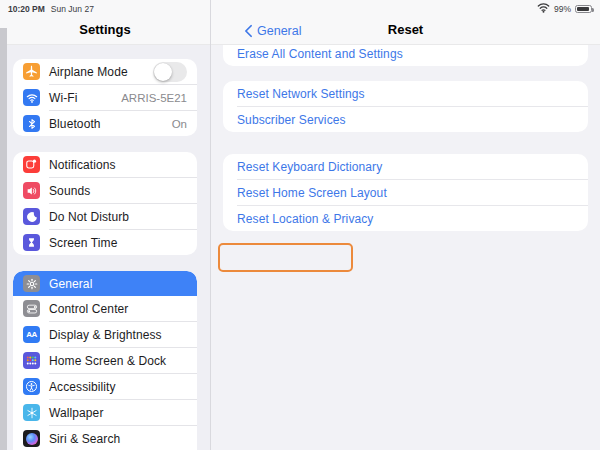 The image size is (600, 450). Describe the element at coordinates (106, 335) in the screenshot. I see `sidebar-item-label: Display & Brightness` at that location.